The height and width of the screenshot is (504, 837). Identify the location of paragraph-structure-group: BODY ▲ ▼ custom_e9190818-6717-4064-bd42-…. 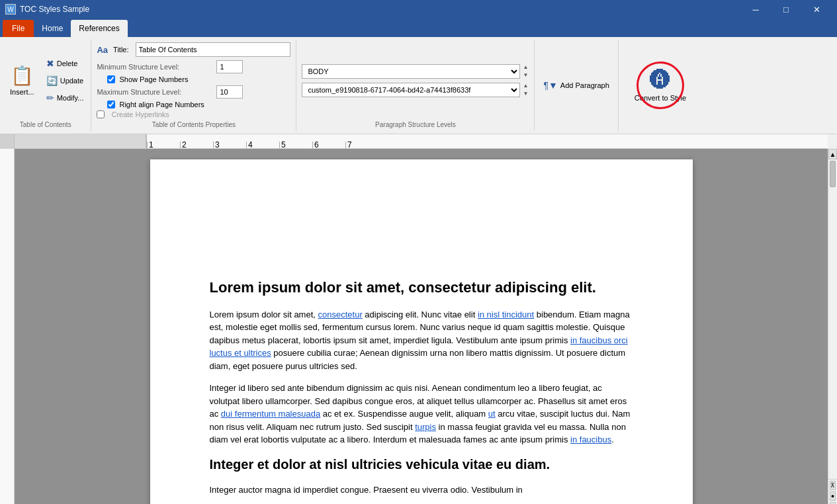
(416, 85).